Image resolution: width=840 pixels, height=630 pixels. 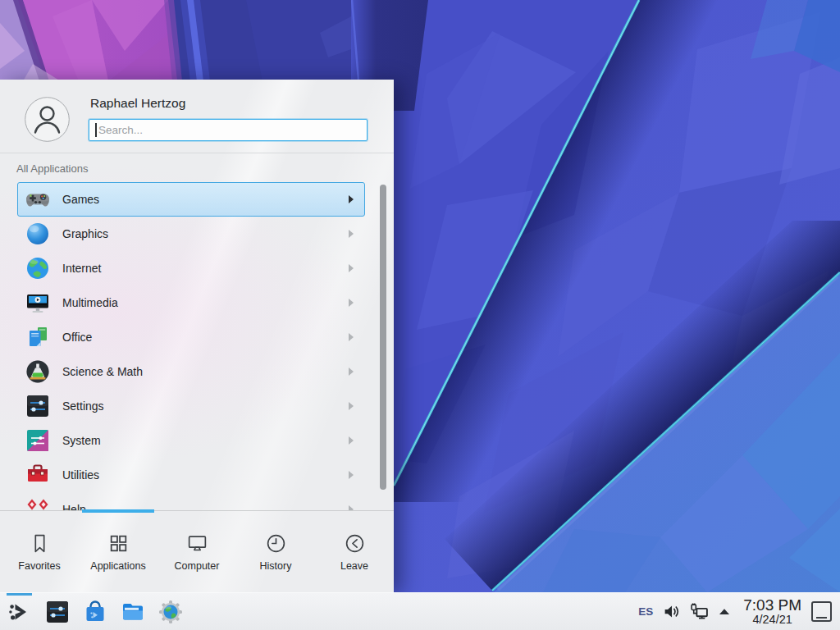 I want to click on launcher-footer-tabs: Favorites Applications Computer, so click(x=197, y=551).